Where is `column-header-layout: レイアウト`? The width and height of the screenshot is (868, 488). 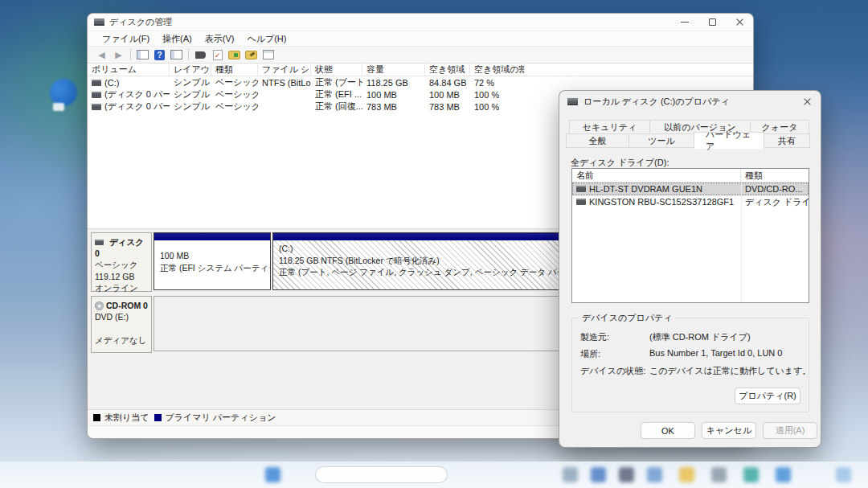
column-header-layout: レイアウト is located at coordinates (190, 69).